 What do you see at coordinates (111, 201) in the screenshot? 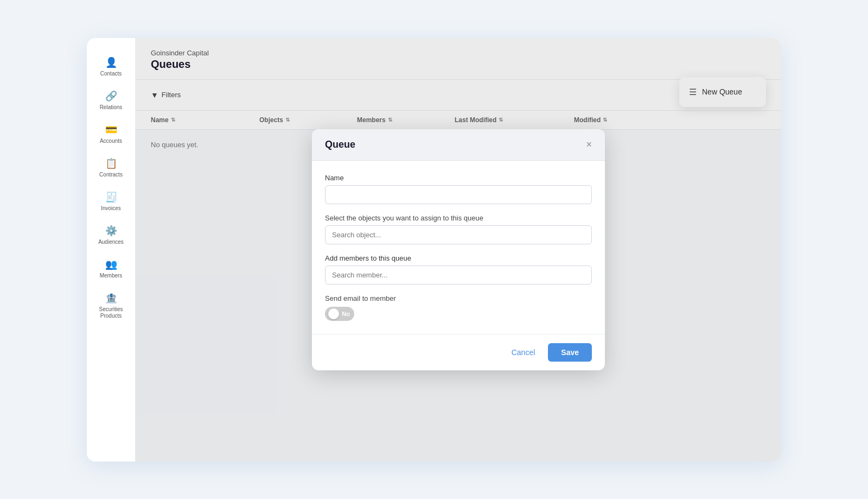
I see `sidebar-item-invoices: 🧾 Invoices` at bounding box center [111, 201].